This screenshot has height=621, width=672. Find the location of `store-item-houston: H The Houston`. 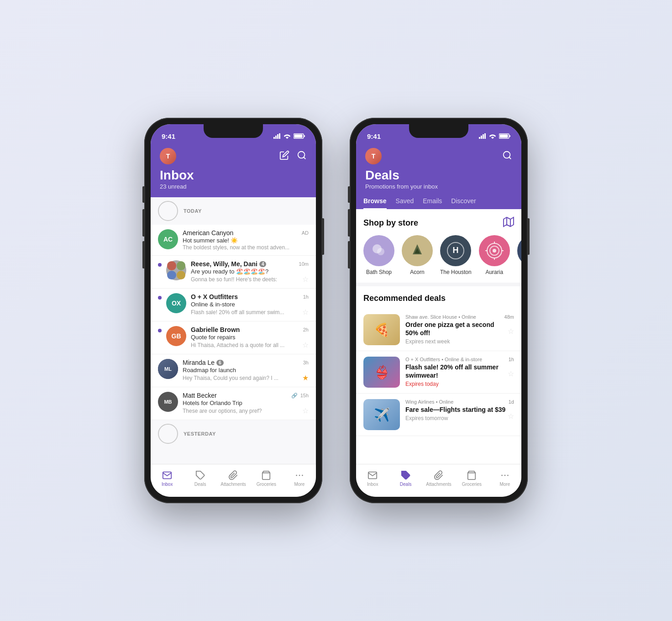

store-item-houston: H The Houston is located at coordinates (456, 255).